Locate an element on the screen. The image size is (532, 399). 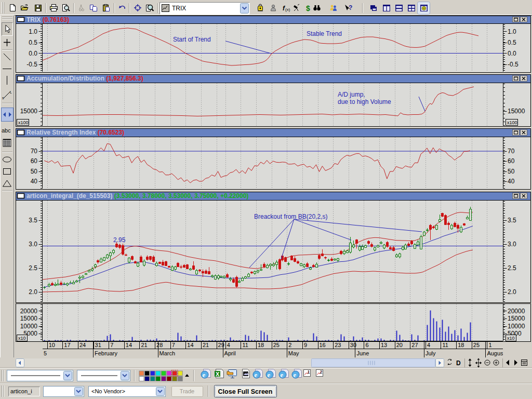
svg-text: TRIX is located at coordinates (179, 8).